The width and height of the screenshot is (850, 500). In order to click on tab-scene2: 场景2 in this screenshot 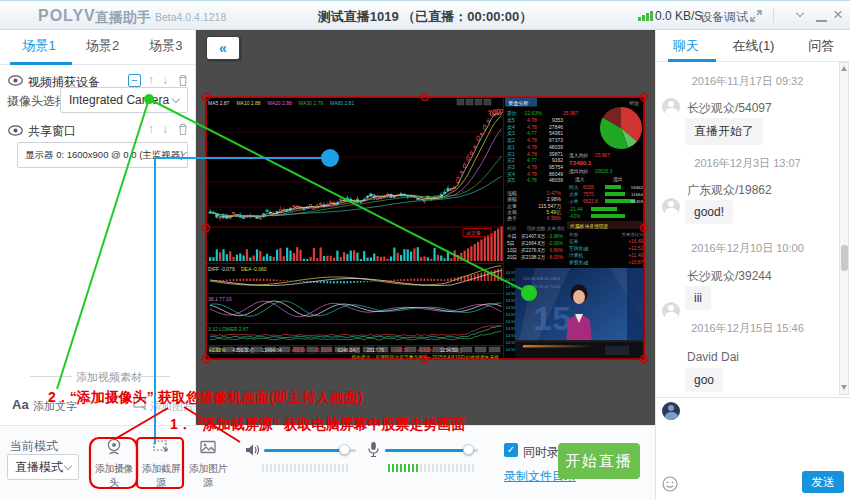, I will do `click(102, 47)`.